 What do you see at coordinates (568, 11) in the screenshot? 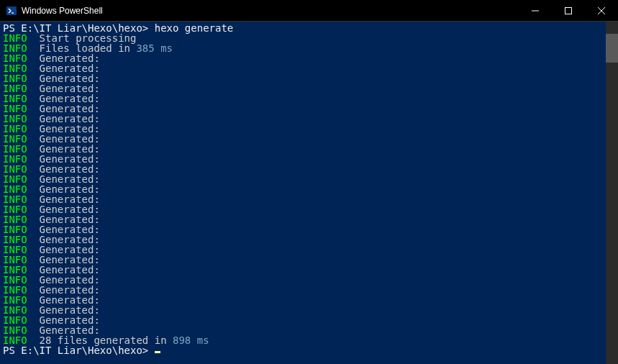
I see `maximize-button` at bounding box center [568, 11].